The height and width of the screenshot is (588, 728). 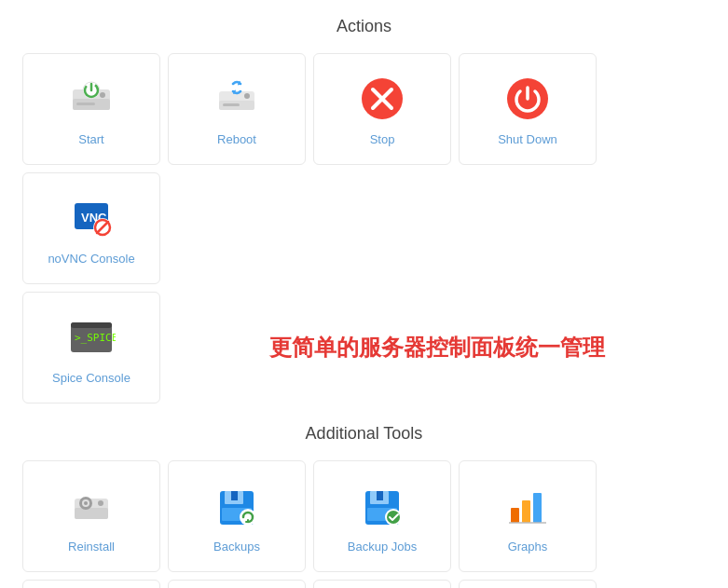 I want to click on shutdown-icon, so click(x=528, y=99).